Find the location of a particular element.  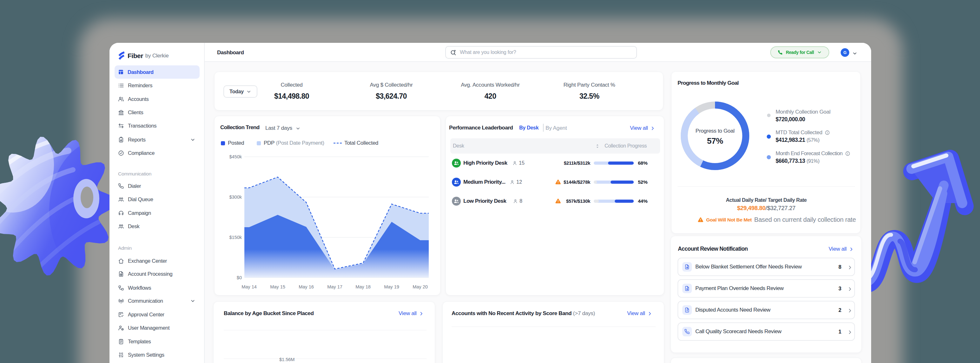

svg-text: May 20 is located at coordinates (420, 287).